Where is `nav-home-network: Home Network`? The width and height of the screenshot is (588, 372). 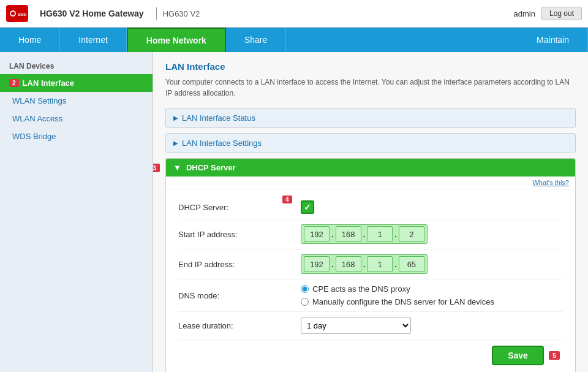
nav-home-network: Home Network is located at coordinates (176, 40).